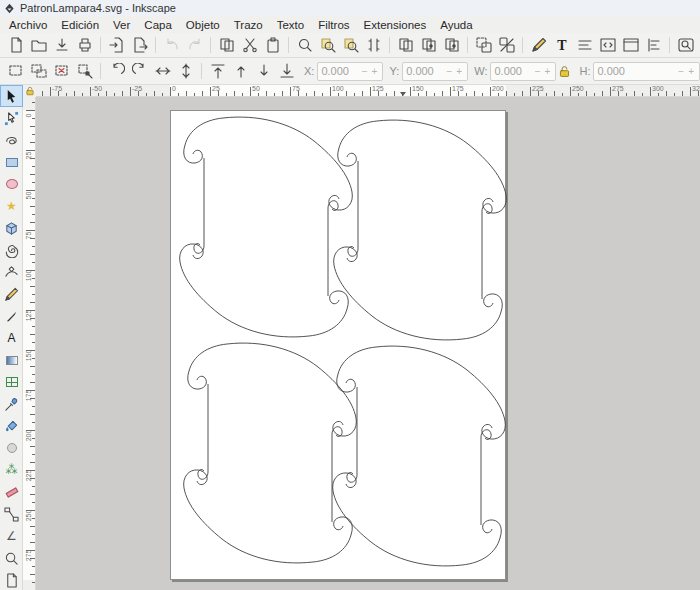 This screenshot has height=590, width=700. I want to click on x-coordinate-input: 0.000−+, so click(350, 72).